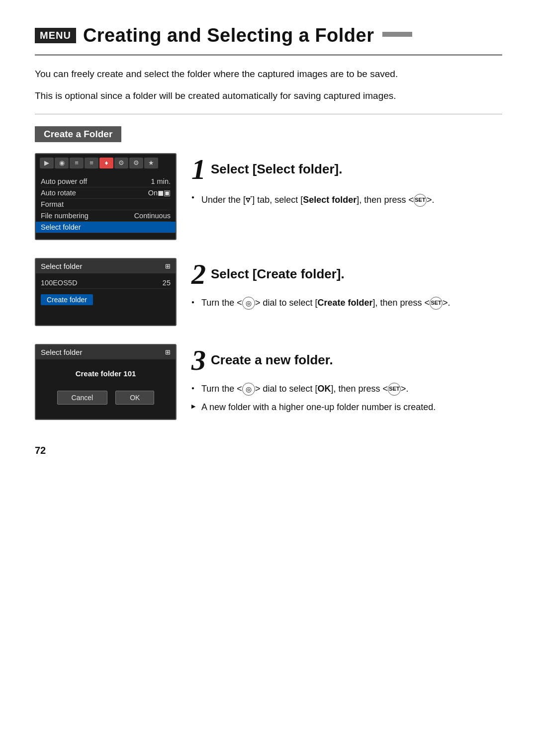 This screenshot has height=756, width=537. Describe the element at coordinates (105, 206) in the screenshot. I see `screen-1-body: Auto power off 1 min. Auto rotate On◼▣ F…` at that location.